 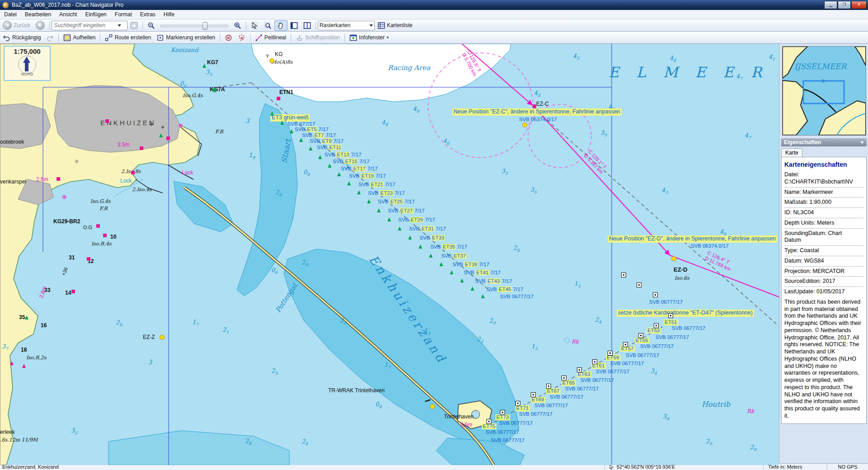 I want to click on schiffsposition-button: Schiffsposition, so click(x=318, y=38).